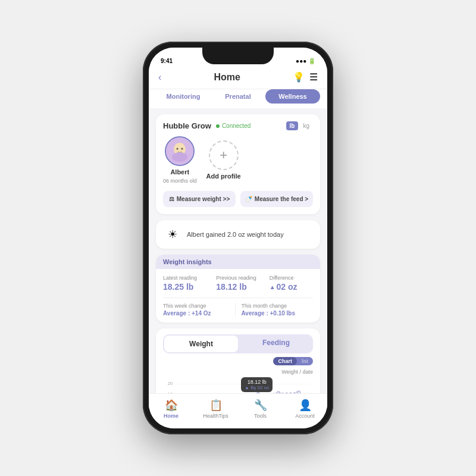  I want to click on nav-tools-label: Tools, so click(261, 416).